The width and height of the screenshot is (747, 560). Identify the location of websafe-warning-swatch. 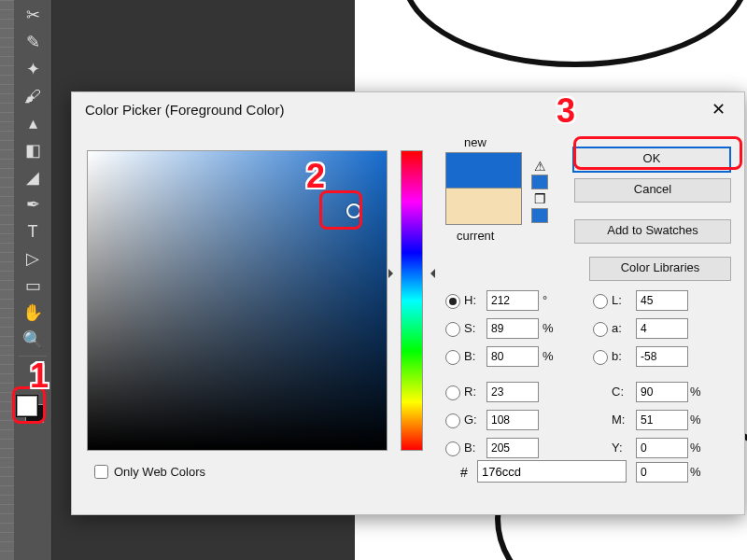
(540, 216).